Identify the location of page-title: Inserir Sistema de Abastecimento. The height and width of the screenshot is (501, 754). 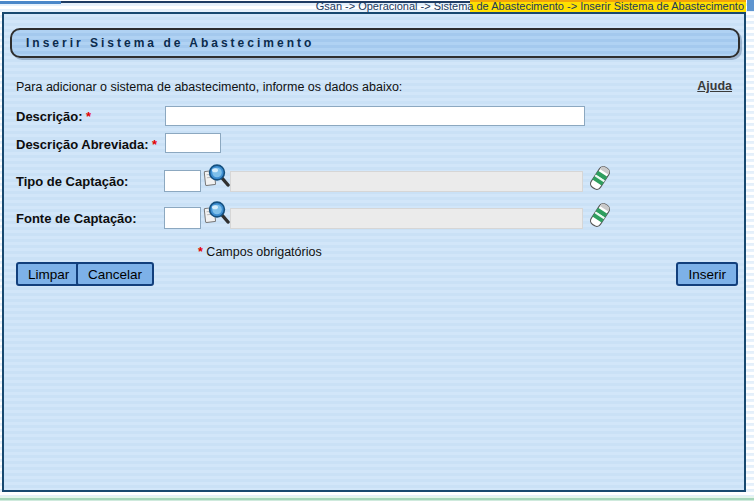
(375, 43).